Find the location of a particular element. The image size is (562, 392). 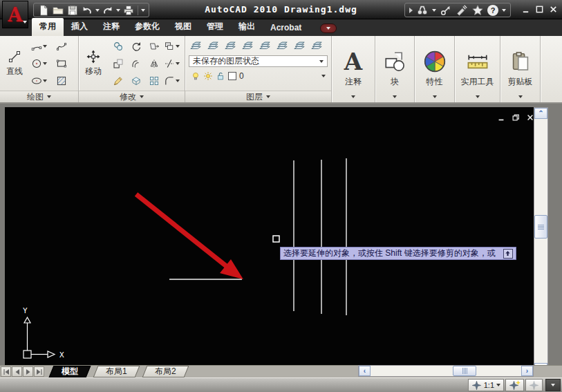

ribbon-tab-bar: 常用 插入 注释 参数化 视图 管理 输出 Acrobat is located at coordinates (281, 28).